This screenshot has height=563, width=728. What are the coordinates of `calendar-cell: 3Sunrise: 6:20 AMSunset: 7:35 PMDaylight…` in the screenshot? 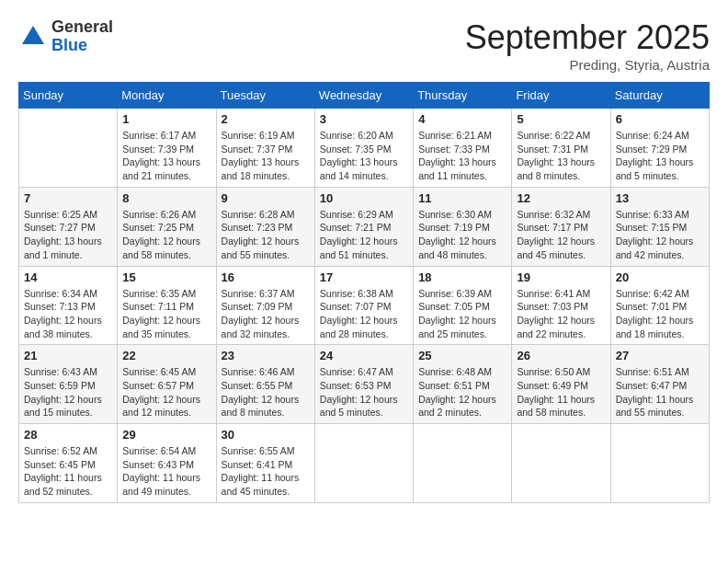 It's located at (364, 148).